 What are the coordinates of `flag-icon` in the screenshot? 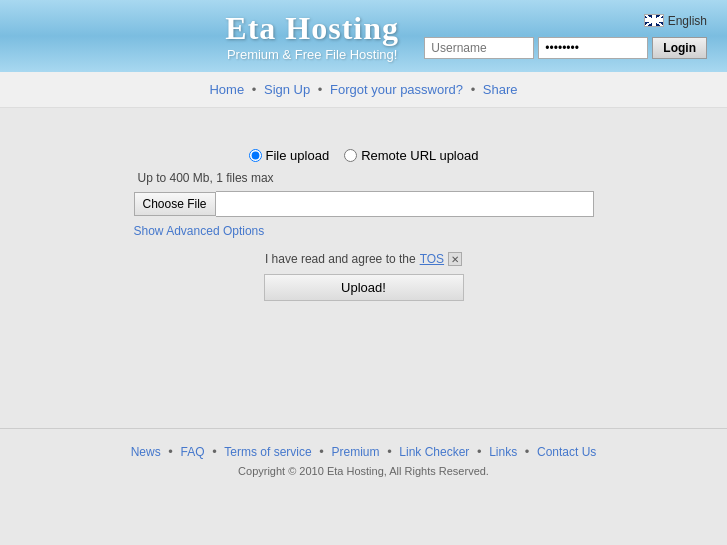 It's located at (654, 20).